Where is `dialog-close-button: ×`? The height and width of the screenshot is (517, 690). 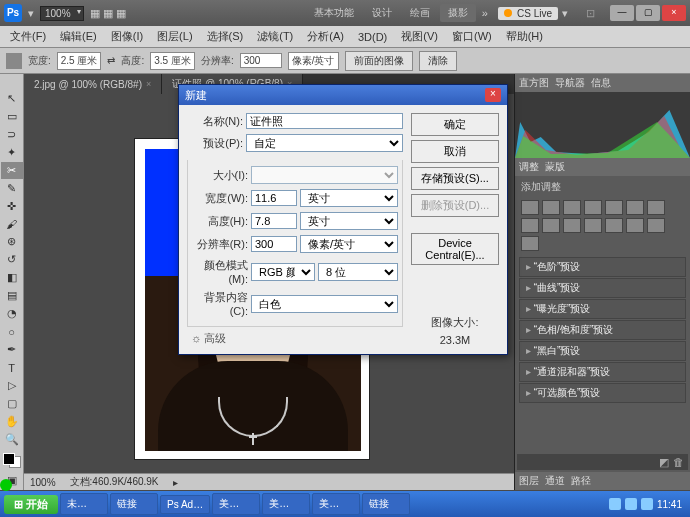
dialog-close-button: × is located at coordinates (493, 95).